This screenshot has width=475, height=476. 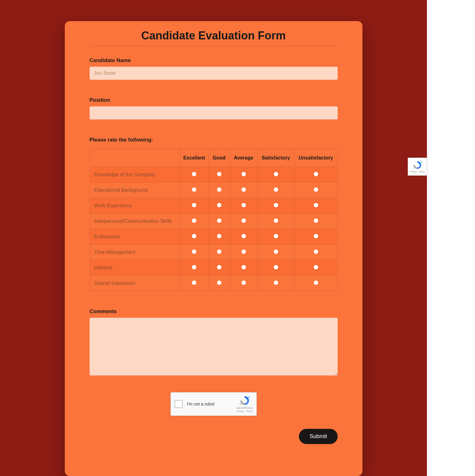 I want to click on rating-row: Time Management, so click(x=213, y=252).